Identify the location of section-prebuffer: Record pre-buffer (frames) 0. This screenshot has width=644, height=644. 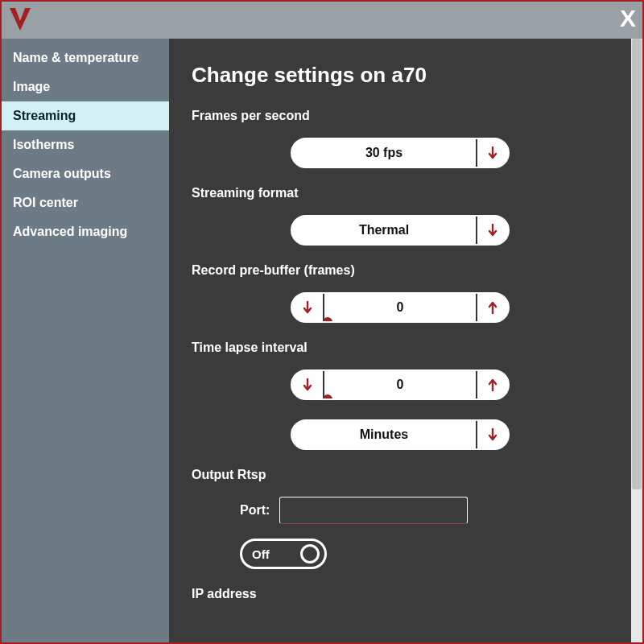
(400, 293).